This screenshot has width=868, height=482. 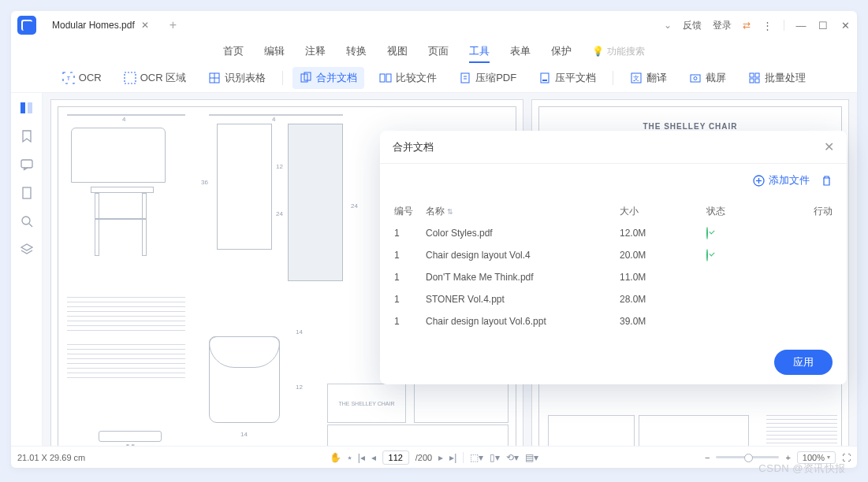 I want to click on sidebar-comment-icon, so click(x=27, y=165).